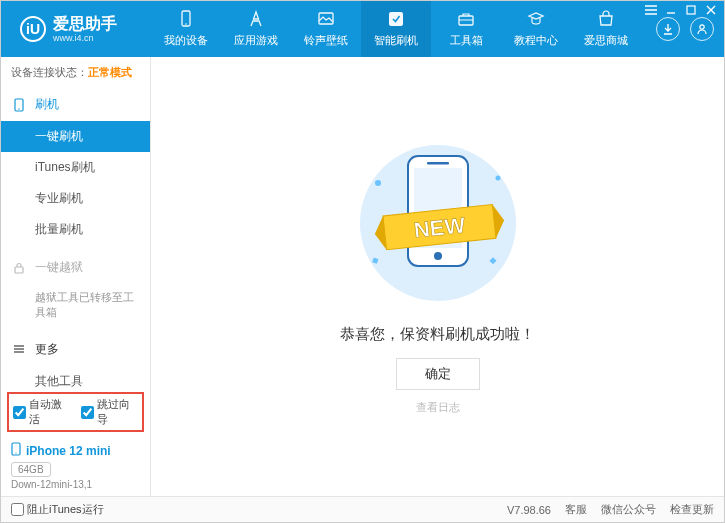 The image size is (725, 523). I want to click on customer-service-link: 客服, so click(576, 510).